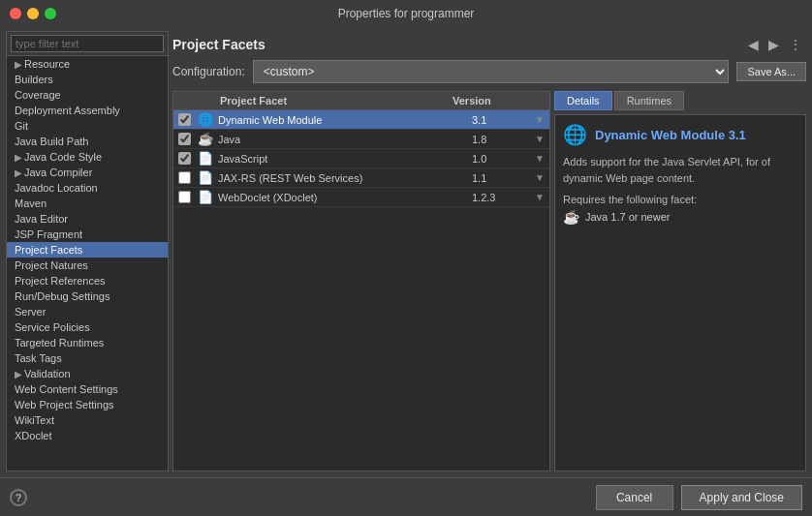 Image resolution: width=812 pixels, height=516 pixels. I want to click on panel-nav-icons: ◀ ▶ ⋮, so click(775, 45).